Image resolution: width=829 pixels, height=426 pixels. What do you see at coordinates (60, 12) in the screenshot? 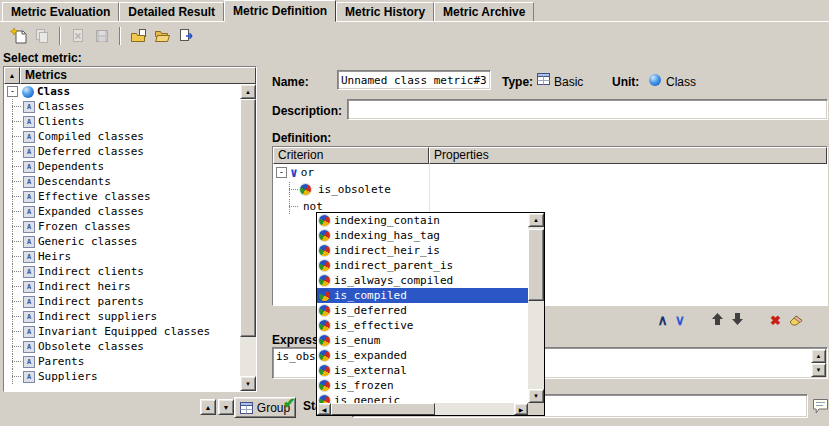
I see `tab-metric-evaluation: Metric Evaluation` at bounding box center [60, 12].